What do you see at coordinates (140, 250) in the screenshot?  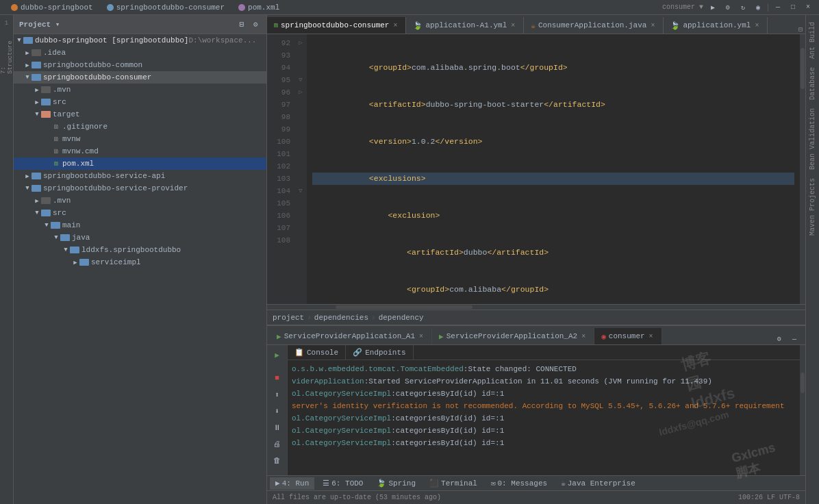 I see `tree-item-package: ▼ lddxfs.springbootdubbo` at bounding box center [140, 250].